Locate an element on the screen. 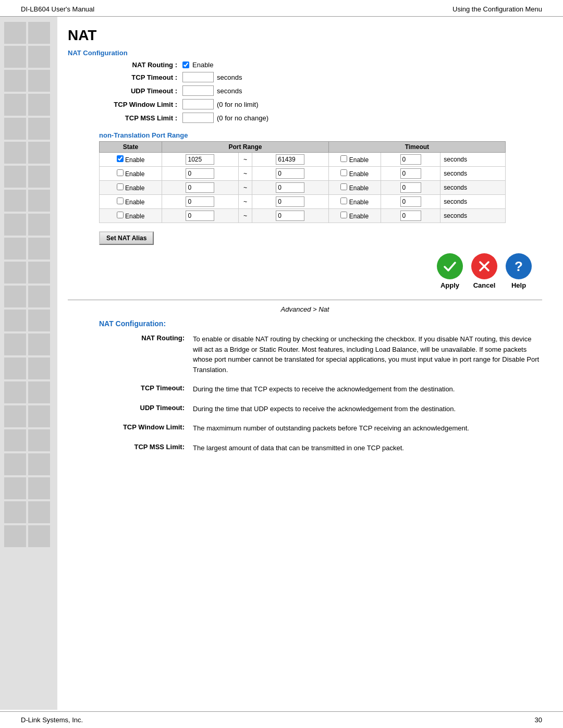 The image size is (563, 728). timeout-unit: seconds is located at coordinates (473, 159).